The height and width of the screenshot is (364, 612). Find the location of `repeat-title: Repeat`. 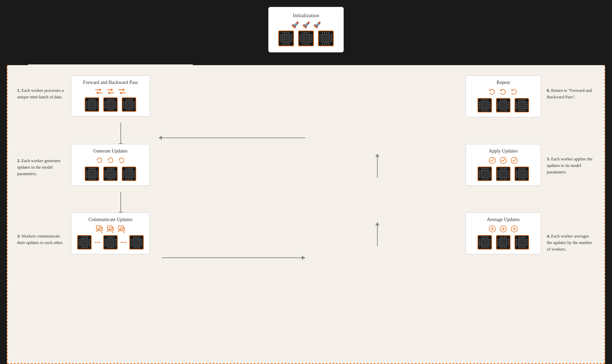

repeat-title: Repeat is located at coordinates (503, 83).